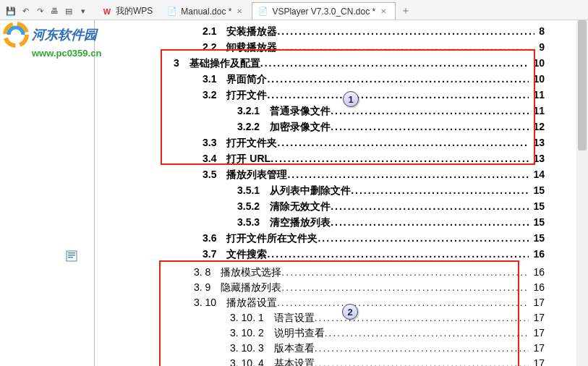 The image size is (588, 366). I want to click on scrollbar-thumb, so click(582, 85).